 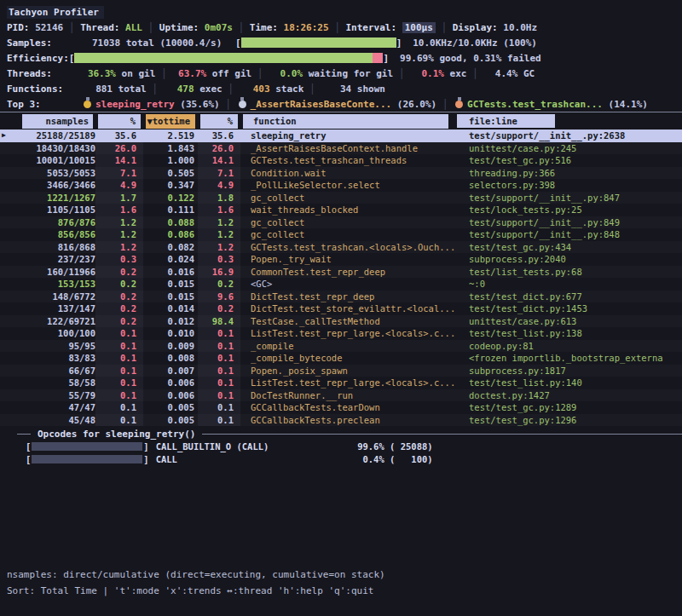 I want to click on cell-file-line: selectors.py:398, so click(x=569, y=186).